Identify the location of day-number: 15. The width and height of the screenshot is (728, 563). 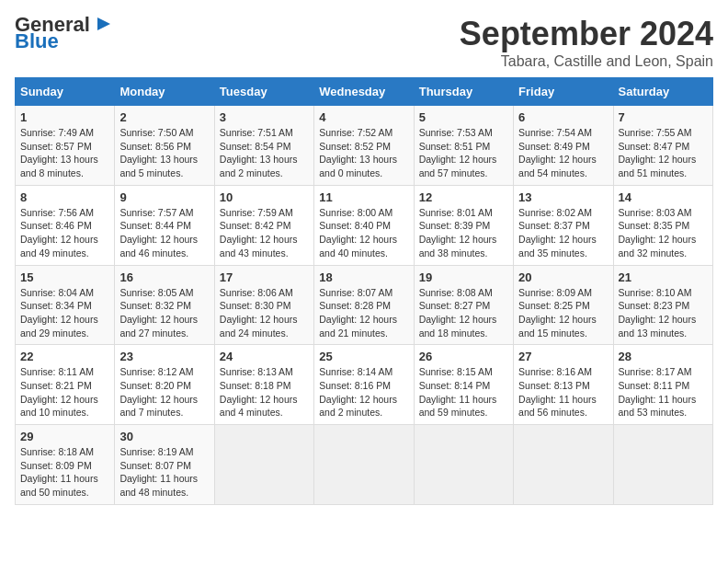
(64, 278).